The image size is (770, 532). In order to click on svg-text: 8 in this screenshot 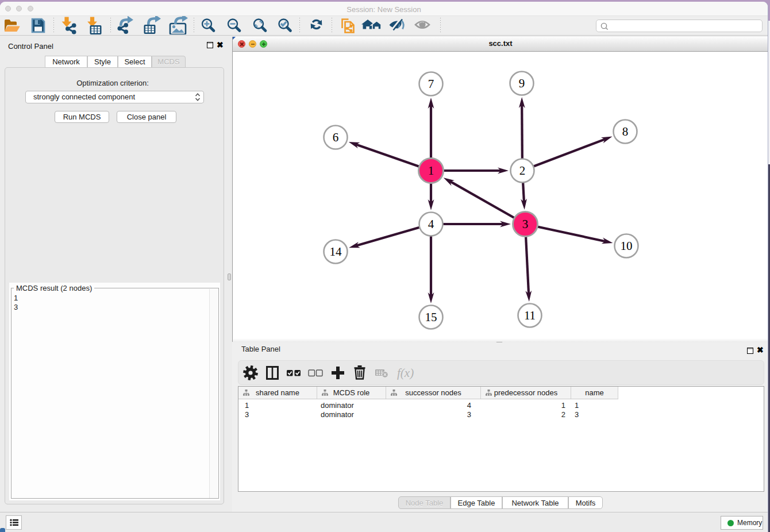, I will do `click(625, 132)`.